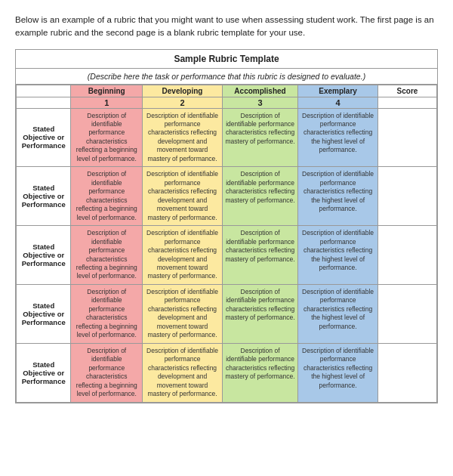 Image resolution: width=453 pixels, height=476 pixels. Describe the element at coordinates (107, 91) in the screenshot. I see `header-beginning: Beginning` at that location.